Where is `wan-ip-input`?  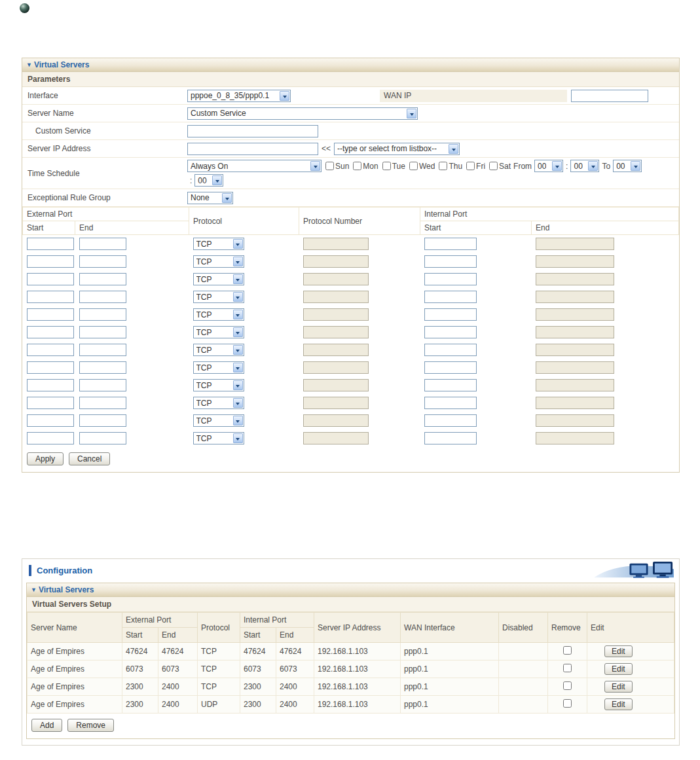 wan-ip-input is located at coordinates (610, 96).